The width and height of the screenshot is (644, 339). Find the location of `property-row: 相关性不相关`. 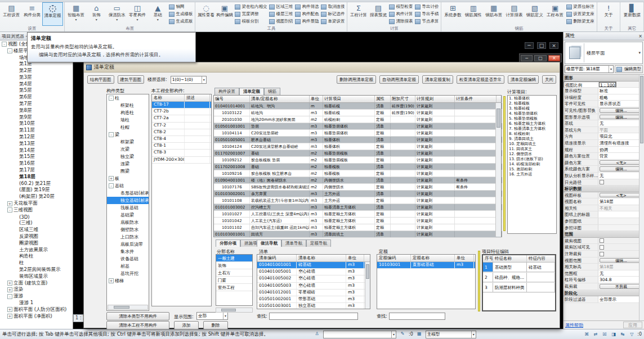

property-row: 相关性不相关 is located at coordinates (603, 209).